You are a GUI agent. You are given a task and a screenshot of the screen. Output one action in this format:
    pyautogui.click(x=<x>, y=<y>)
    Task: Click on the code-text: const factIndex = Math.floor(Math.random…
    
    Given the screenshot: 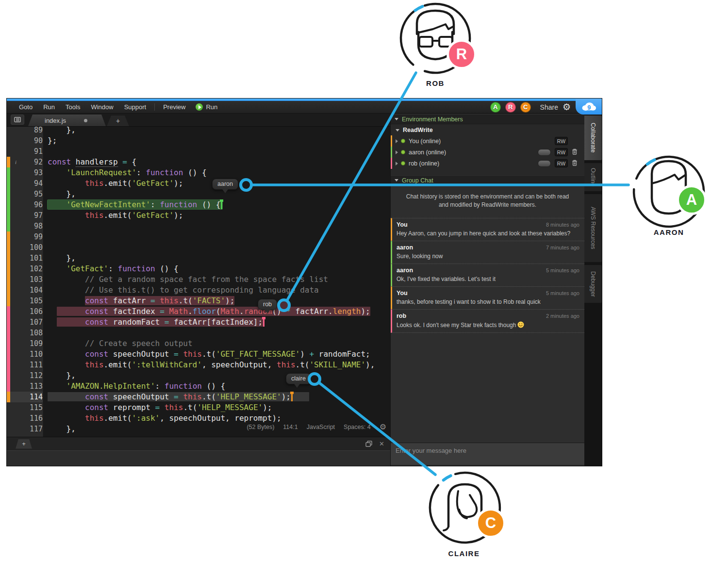 What is the action you would take?
    pyautogui.click(x=216, y=312)
    